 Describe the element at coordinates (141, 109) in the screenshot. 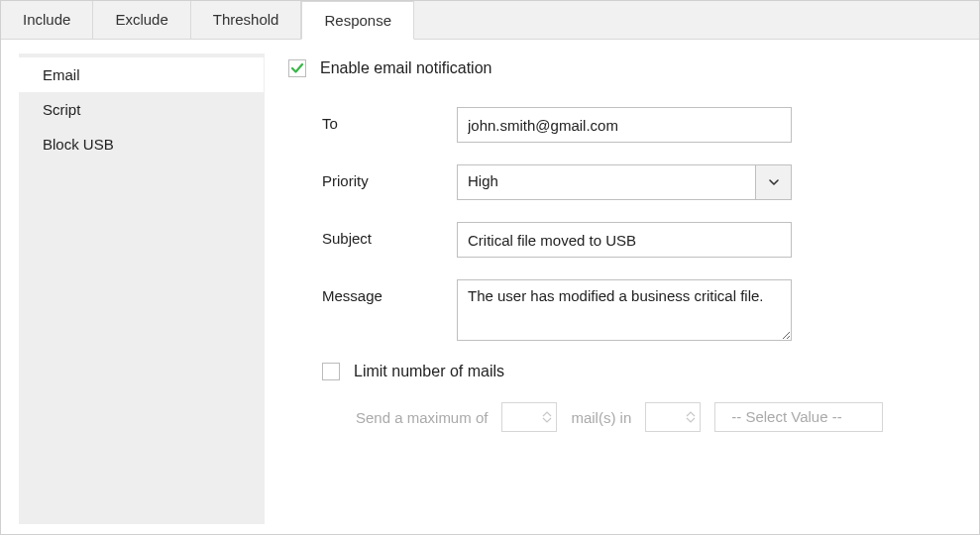

I see `sidebar-item-script: Script` at that location.